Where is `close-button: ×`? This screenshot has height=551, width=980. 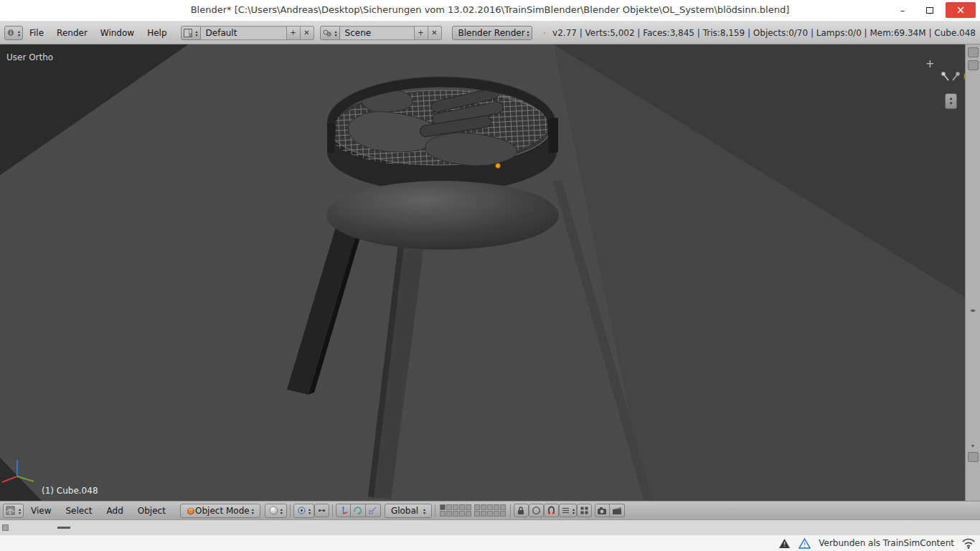
close-button: × is located at coordinates (961, 10).